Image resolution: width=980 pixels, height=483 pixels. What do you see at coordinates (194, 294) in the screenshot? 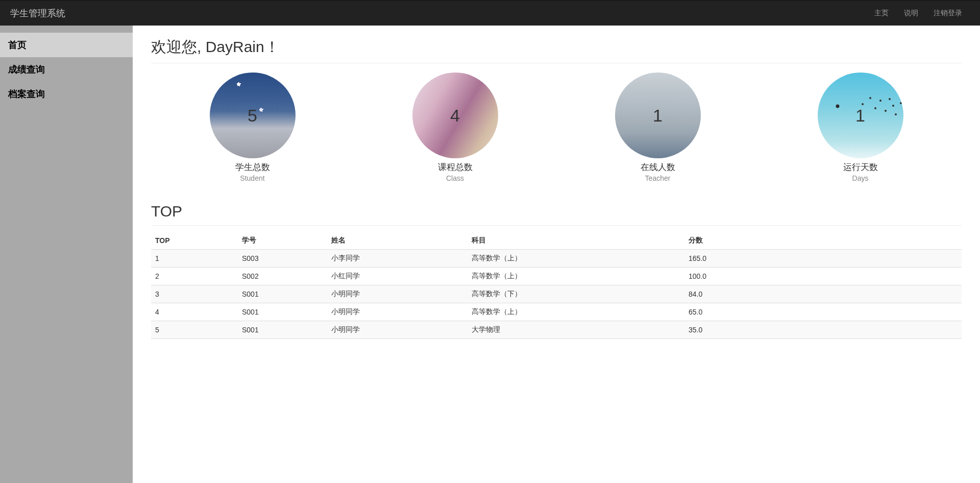
I see `table-cell: 3` at bounding box center [194, 294].